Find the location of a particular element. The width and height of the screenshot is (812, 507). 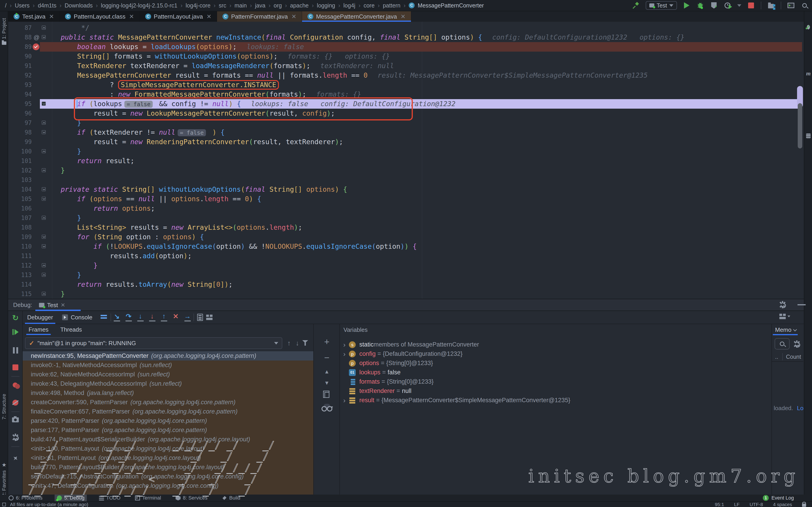

line-number: 100 is located at coordinates (20, 152).